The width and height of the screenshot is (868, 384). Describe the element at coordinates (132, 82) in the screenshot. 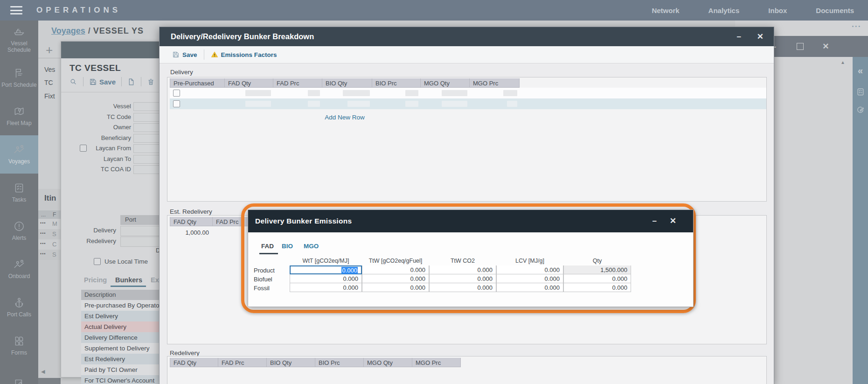

I see `new-document-icon` at that location.